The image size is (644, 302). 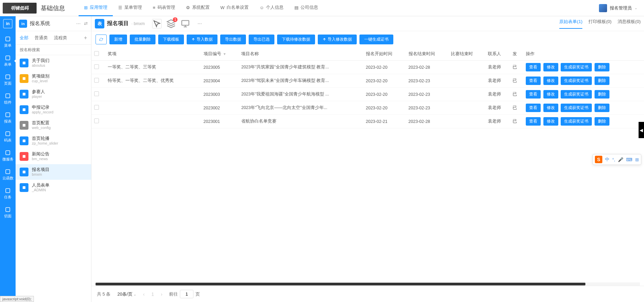 What do you see at coordinates (171, 39) in the screenshot?
I see `download-template-button: 下载模板` at bounding box center [171, 39].